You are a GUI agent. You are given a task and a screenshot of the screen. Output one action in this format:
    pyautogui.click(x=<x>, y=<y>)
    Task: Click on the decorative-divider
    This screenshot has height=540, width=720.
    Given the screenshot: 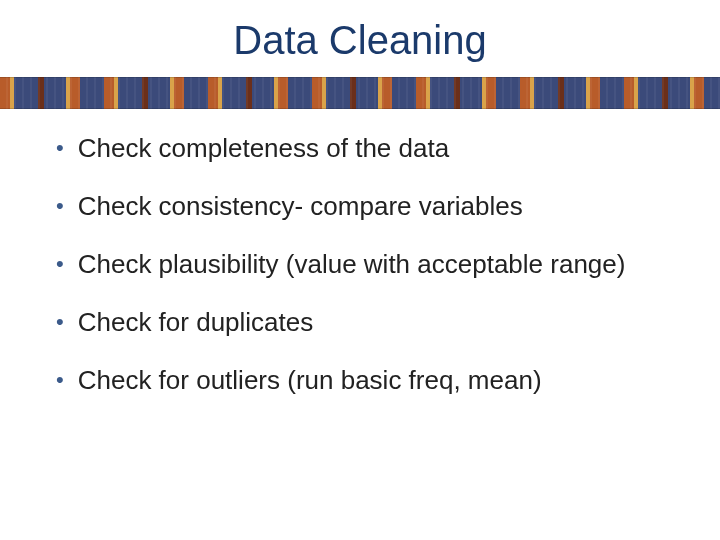 What is the action you would take?
    pyautogui.click(x=360, y=93)
    